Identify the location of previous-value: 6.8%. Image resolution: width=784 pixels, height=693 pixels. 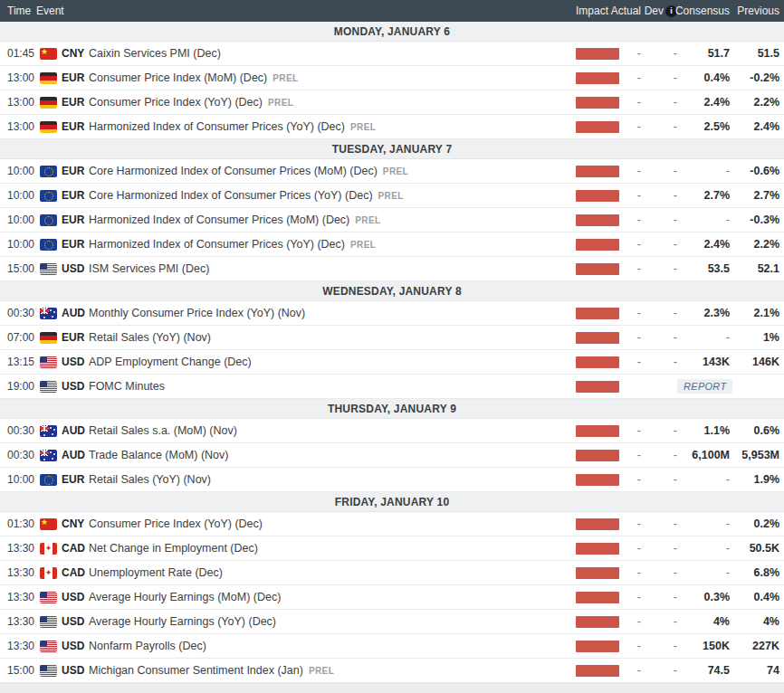
(755, 573).